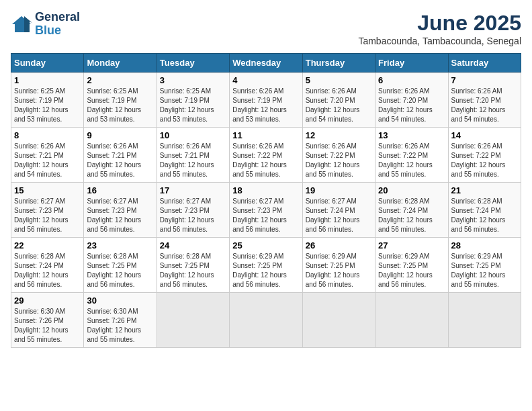 Image resolution: width=532 pixels, height=411 pixels. Describe the element at coordinates (339, 191) in the screenshot. I see `day-number: 19` at that location.